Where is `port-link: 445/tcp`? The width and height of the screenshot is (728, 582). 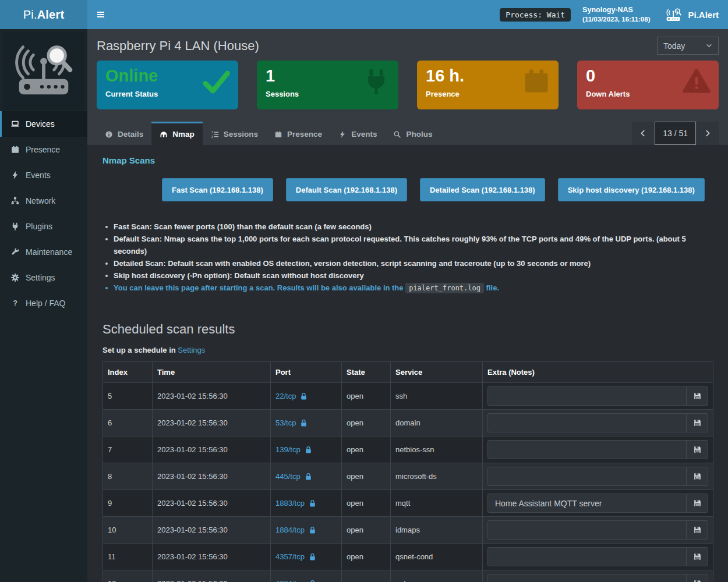
port-link: 445/tcp is located at coordinates (294, 476).